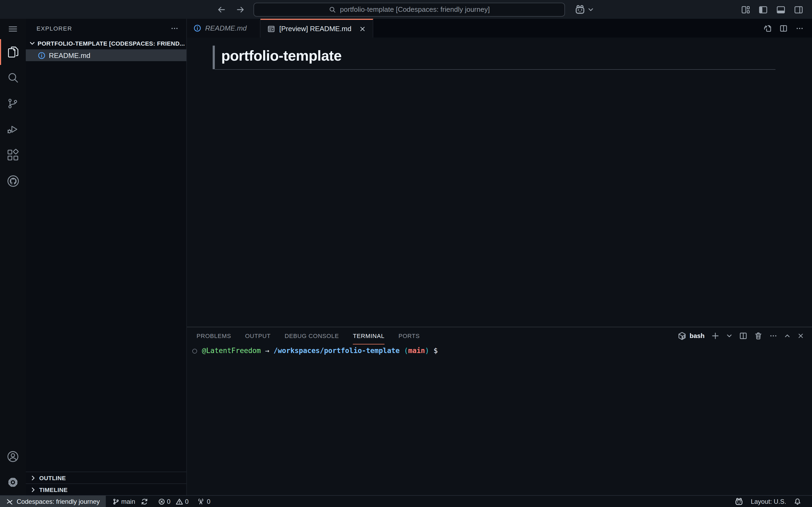 The height and width of the screenshot is (507, 812). I want to click on activity-source-control-button, so click(13, 103).